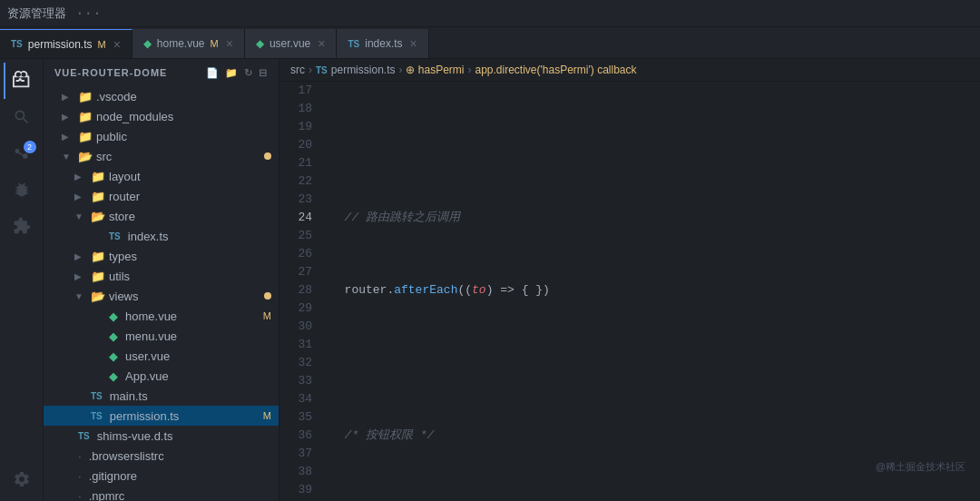 Image resolution: width=980 pixels, height=501 pixels. I want to click on tree-label-menu-vue: menu.vue, so click(151, 336).